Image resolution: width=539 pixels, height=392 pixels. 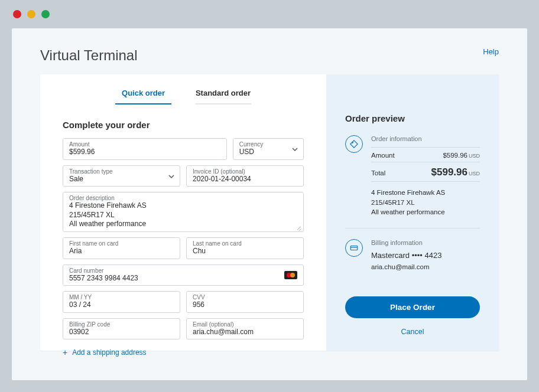 What do you see at coordinates (122, 176) in the screenshot?
I see `transaction-type-select: Transaction type Sale` at bounding box center [122, 176].